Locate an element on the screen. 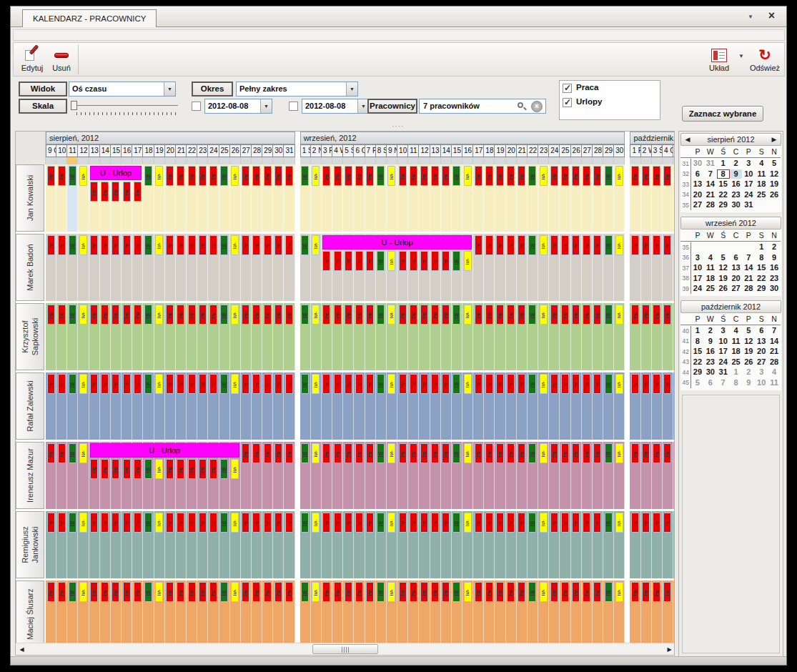  calendar-day: 26 is located at coordinates (748, 362).